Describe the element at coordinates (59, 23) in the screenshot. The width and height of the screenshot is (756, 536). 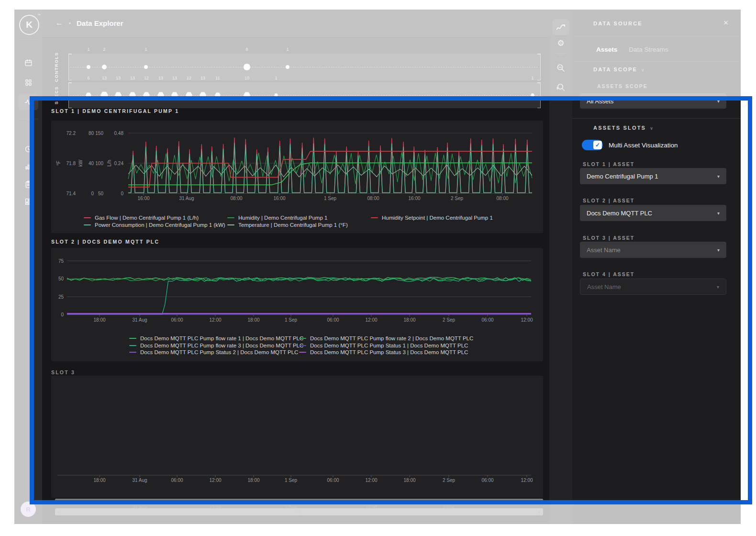
I see `back-arrow-icon: ←` at that location.